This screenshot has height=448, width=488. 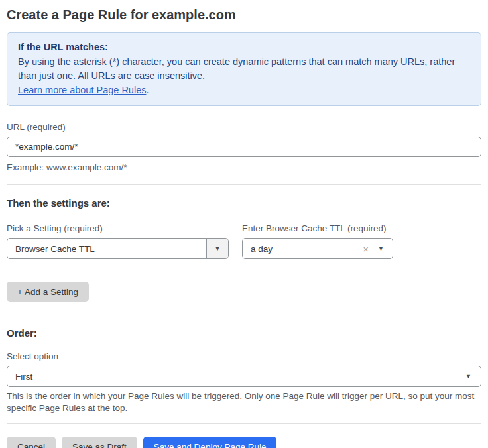 What do you see at coordinates (20, 376) in the screenshot?
I see `order-select-value: First` at bounding box center [20, 376].